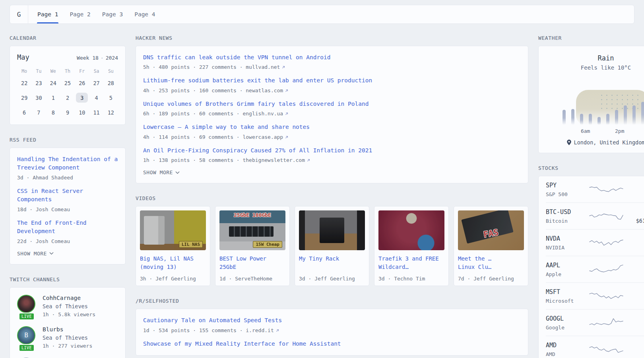  What do you see at coordinates (82, 112) in the screenshot?
I see `calendar-day: 10` at bounding box center [82, 112].